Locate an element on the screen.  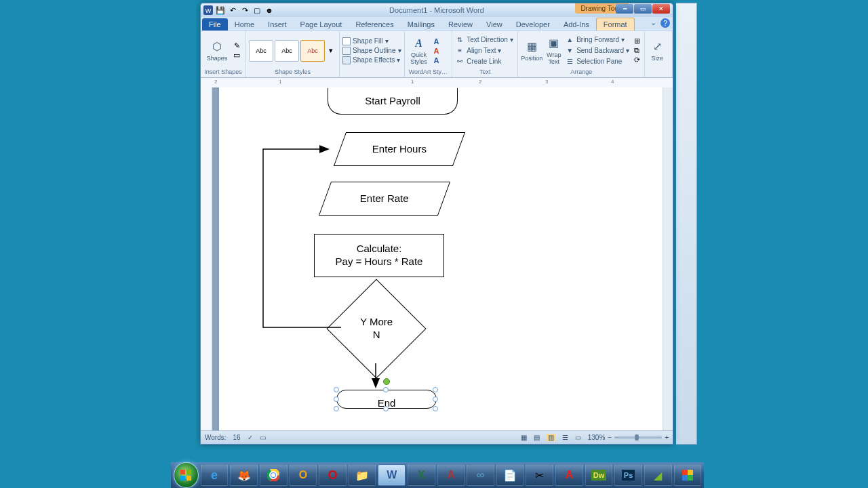
shape-fill-button: Shape Fill ▾ is located at coordinates (372, 41).